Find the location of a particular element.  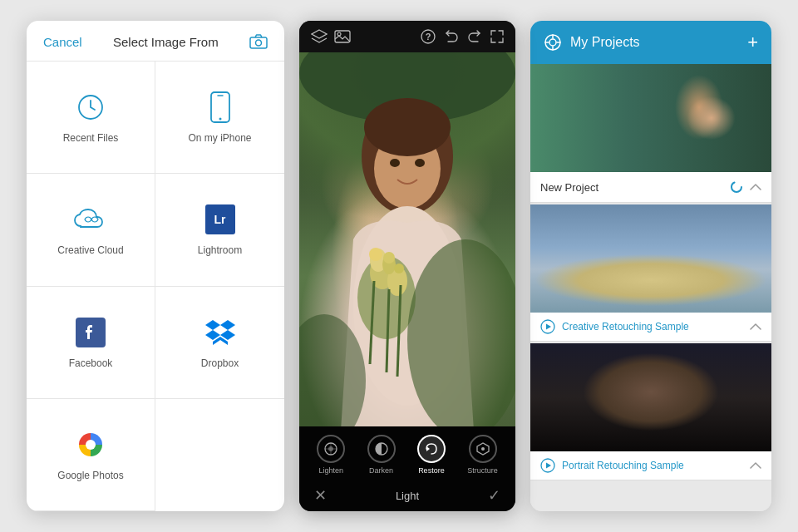

label-left: Creative Retouching Sample is located at coordinates (615, 327).